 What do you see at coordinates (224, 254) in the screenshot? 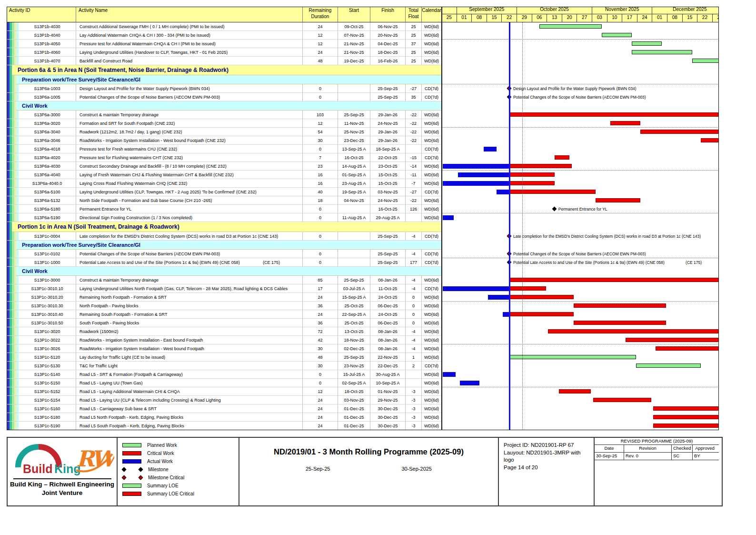
I see `table-row-cells: S13P1c-0102Potential Changes of the Scop…` at bounding box center [224, 254].